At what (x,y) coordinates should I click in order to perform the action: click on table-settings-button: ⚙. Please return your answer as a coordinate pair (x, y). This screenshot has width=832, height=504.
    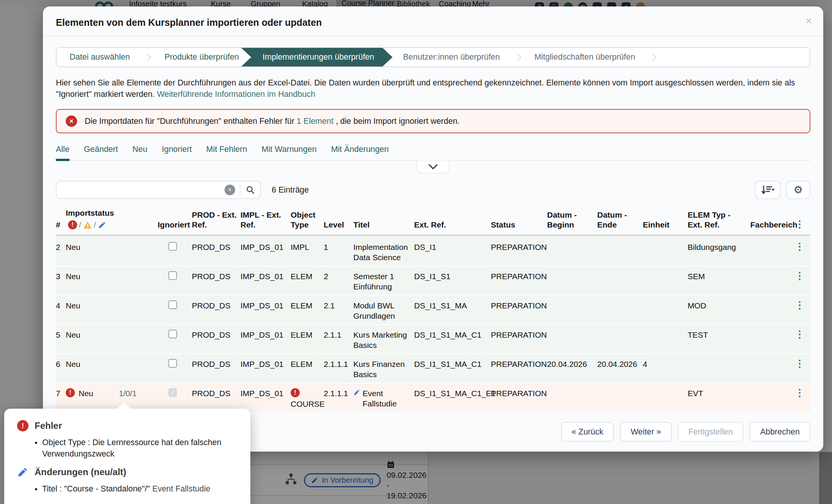
    Looking at the image, I should click on (798, 190).